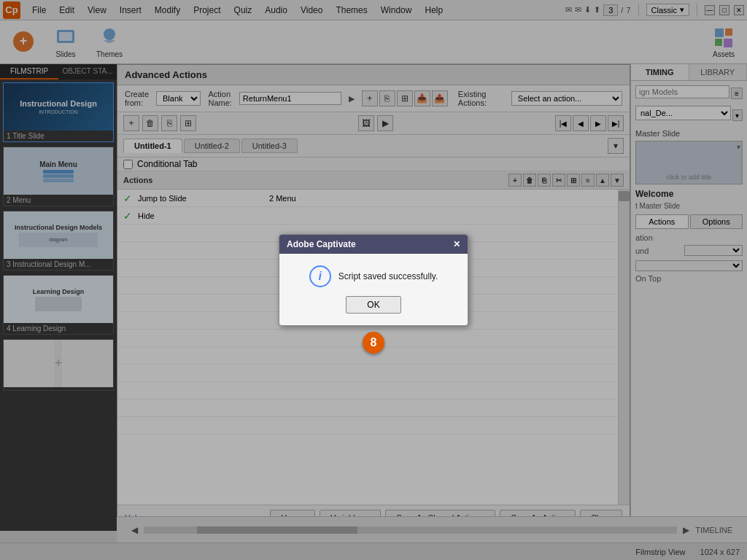 Image resolution: width=747 pixels, height=560 pixels. I want to click on dialog-container: Adobe Captivate ✕ i Script saved success…, so click(374, 280).